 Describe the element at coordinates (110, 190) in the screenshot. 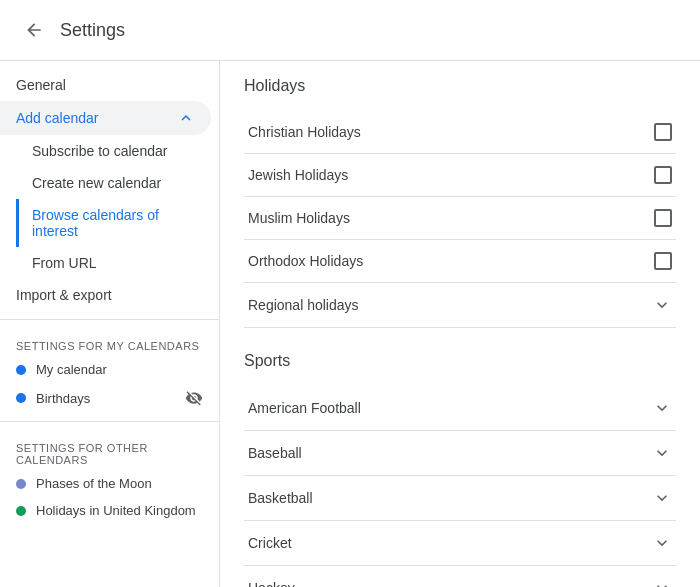

I see `add-calendar-group: Add calendar Subscribe to calendar Creat…` at that location.